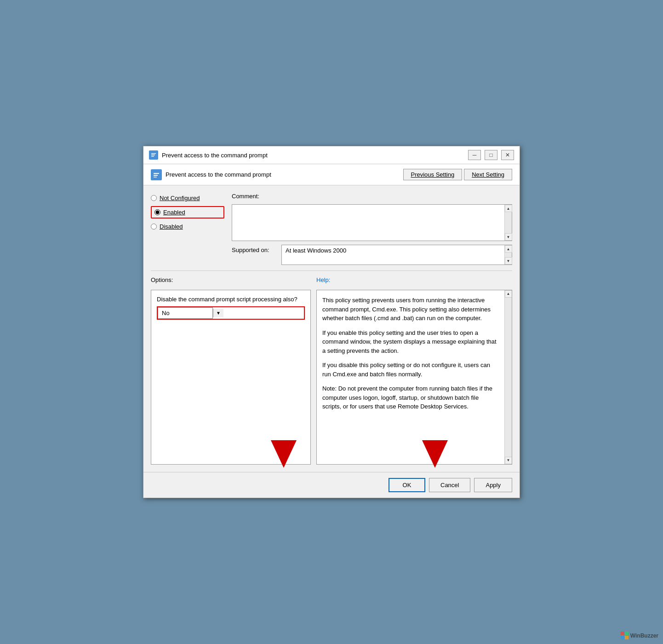 The image size is (663, 644). What do you see at coordinates (411, 342) in the screenshot?
I see `help-paragraph-2: If you enable this policy setting and th…` at bounding box center [411, 342].